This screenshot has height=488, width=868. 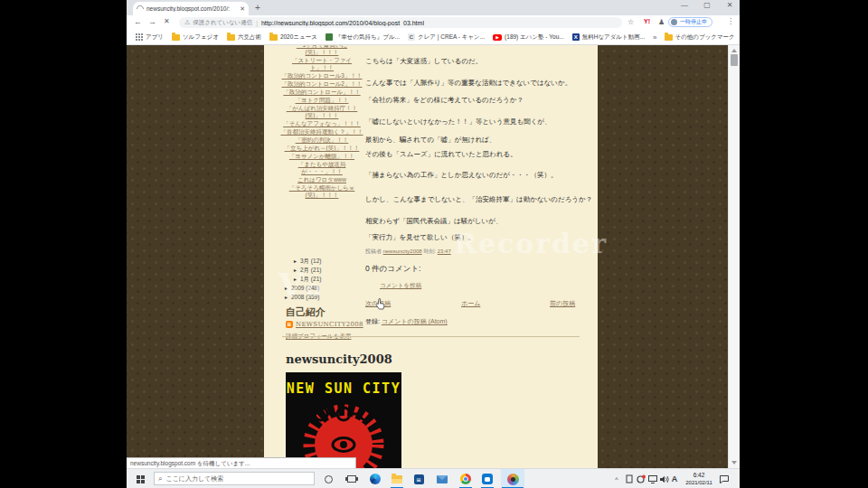 I want to click on post-paragraph: 最初から、騙されての「嘘」が無ければ、, so click(x=430, y=140).